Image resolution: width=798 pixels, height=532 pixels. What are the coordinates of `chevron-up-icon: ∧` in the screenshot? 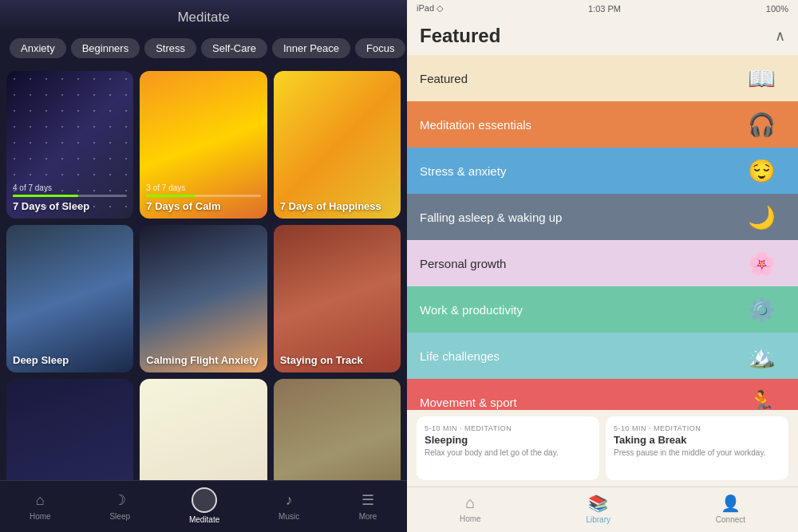 It's located at (780, 36).